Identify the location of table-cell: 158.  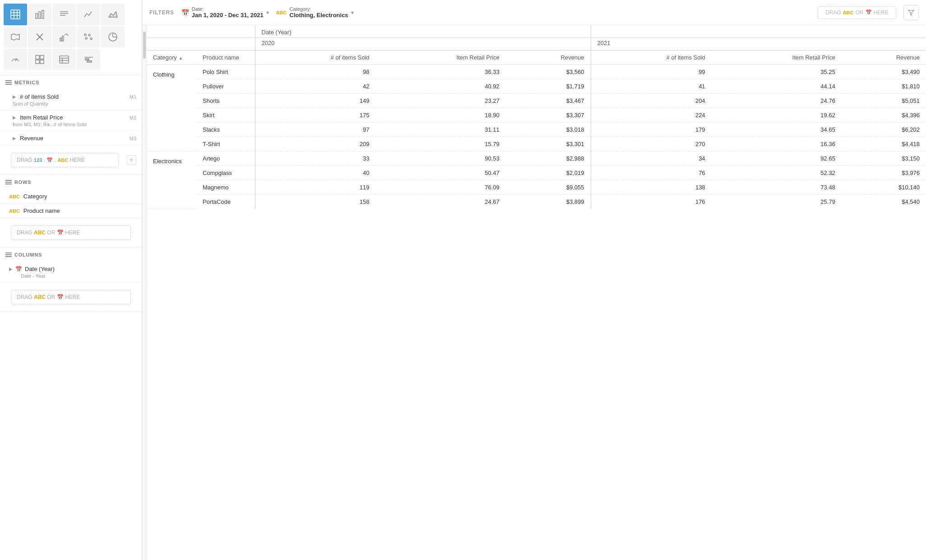
(315, 202).